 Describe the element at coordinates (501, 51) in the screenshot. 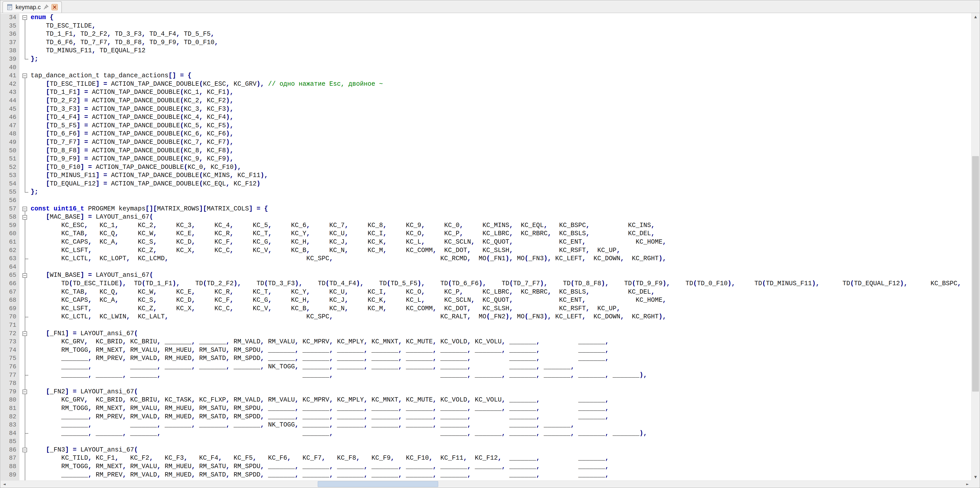

I see `code-line: TD_MINUS_F11, TD_EQUAL_F12` at that location.